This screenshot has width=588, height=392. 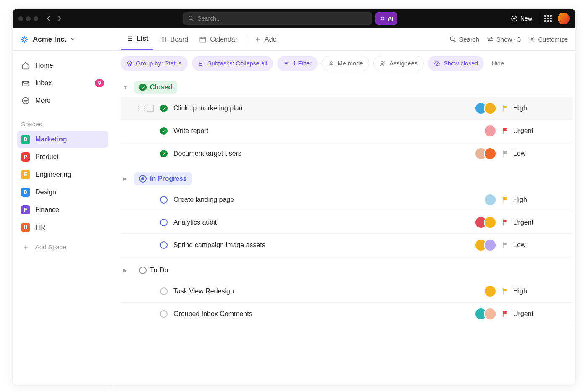 What do you see at coordinates (129, 64) in the screenshot?
I see `layers-icon` at bounding box center [129, 64].